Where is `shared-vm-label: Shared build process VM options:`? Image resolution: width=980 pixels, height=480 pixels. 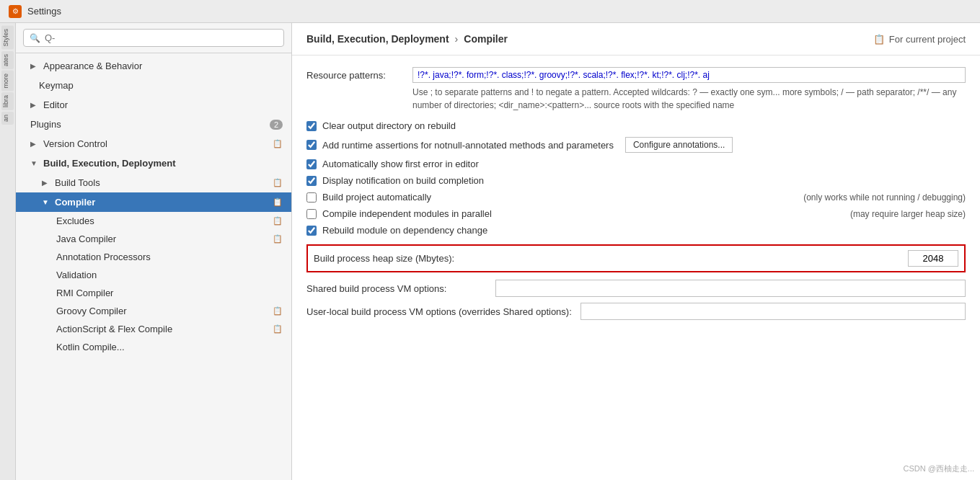 shared-vm-label: Shared build process VM options: is located at coordinates (397, 288).